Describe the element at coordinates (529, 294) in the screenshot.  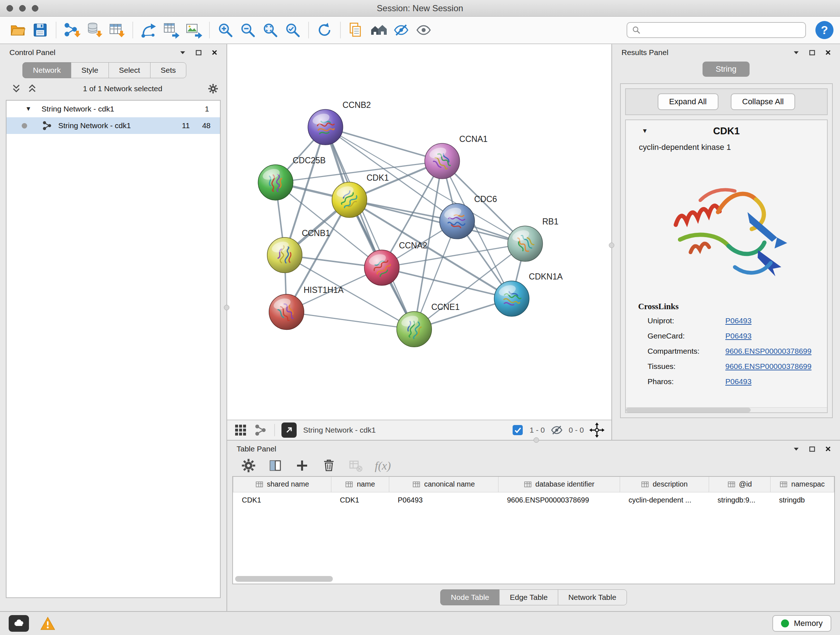
I see `network-node: CDKN1A` at that location.